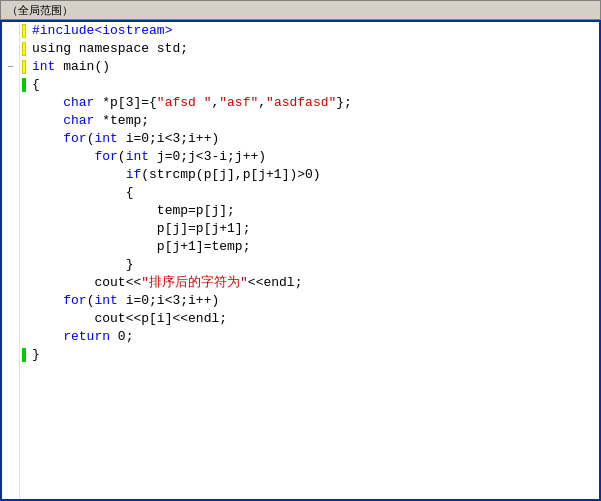 This screenshot has width=601, height=501. I want to click on code-line: if(strcmp(p[j],p[j+1])>0), so click(314, 175).